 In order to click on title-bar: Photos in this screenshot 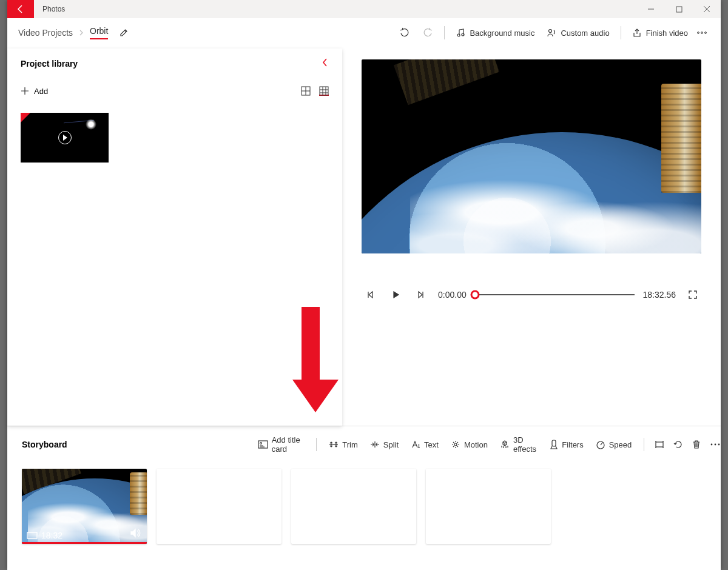, I will do `click(364, 9)`.